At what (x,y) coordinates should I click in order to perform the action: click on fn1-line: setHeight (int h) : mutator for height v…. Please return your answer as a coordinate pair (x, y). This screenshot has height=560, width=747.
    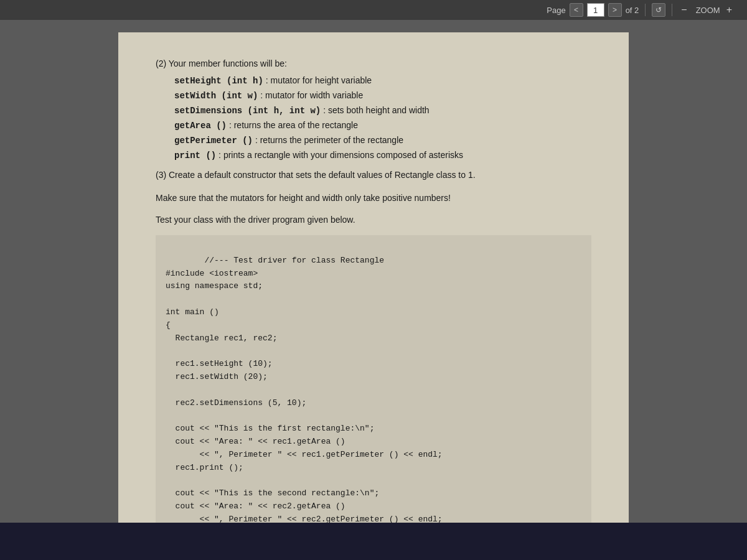
    Looking at the image, I should click on (383, 81).